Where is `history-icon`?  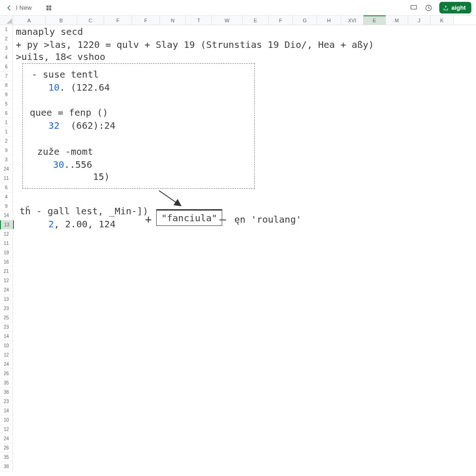 history-icon is located at coordinates (429, 8).